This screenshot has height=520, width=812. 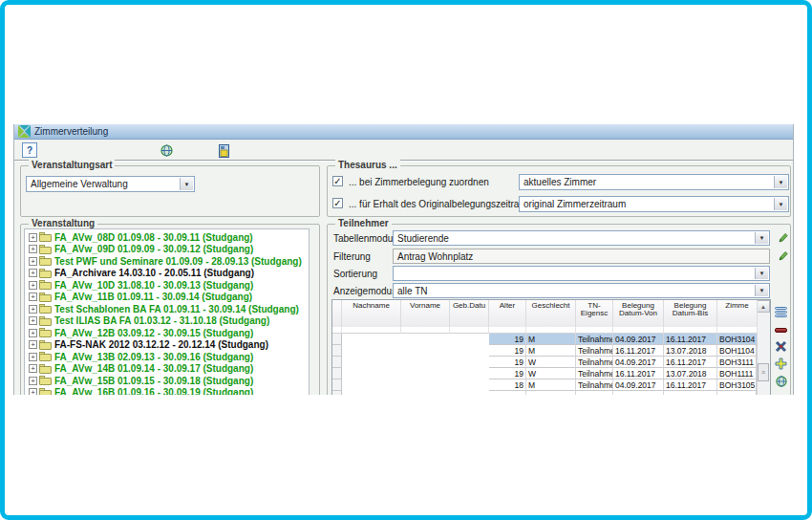 I want to click on thesaurus-row2-select: original Zimmerzeitraum ▼, so click(x=653, y=205).